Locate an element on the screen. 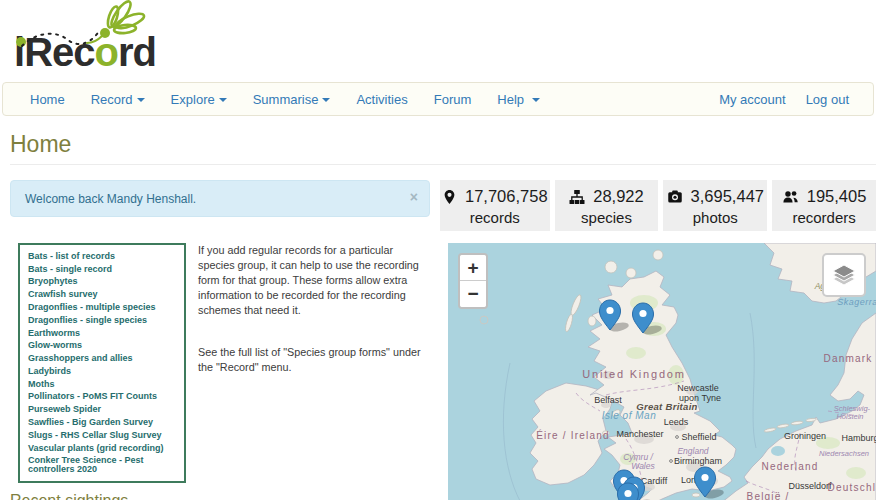  map-label: Deutschland is located at coordinates (852, 488).